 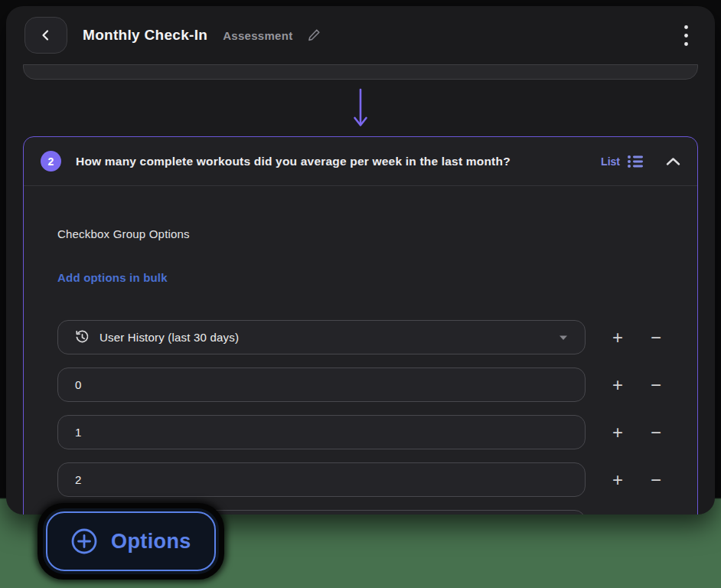 What do you see at coordinates (338, 162) in the screenshot?
I see `question-text: How many complete workouts did you avera…` at bounding box center [338, 162].